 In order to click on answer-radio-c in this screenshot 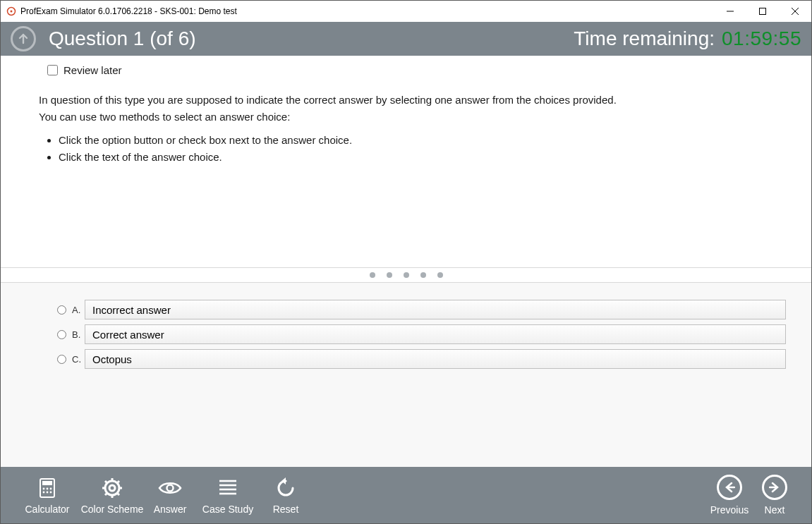, I will do `click(62, 360)`.